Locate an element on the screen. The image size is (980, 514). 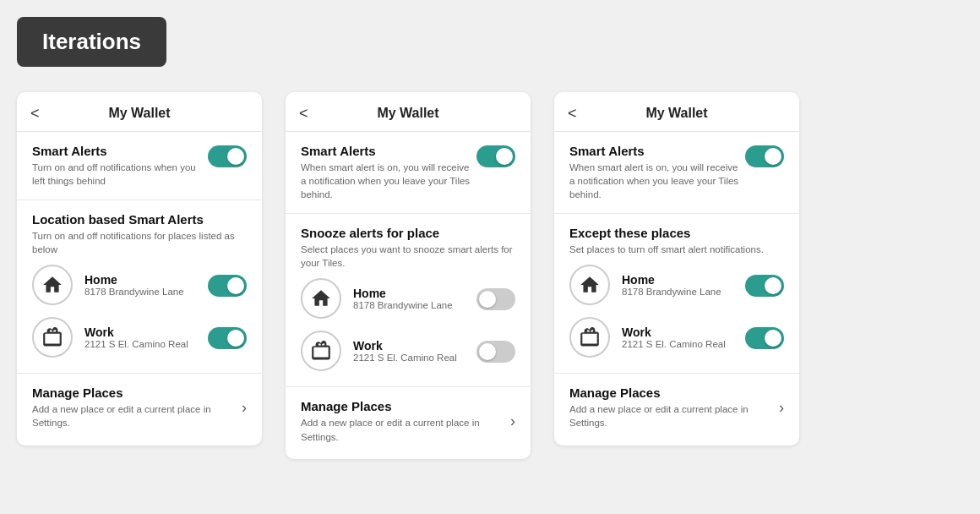
card-3-place-work: Work 2121 S El. Camino Real is located at coordinates (677, 335).